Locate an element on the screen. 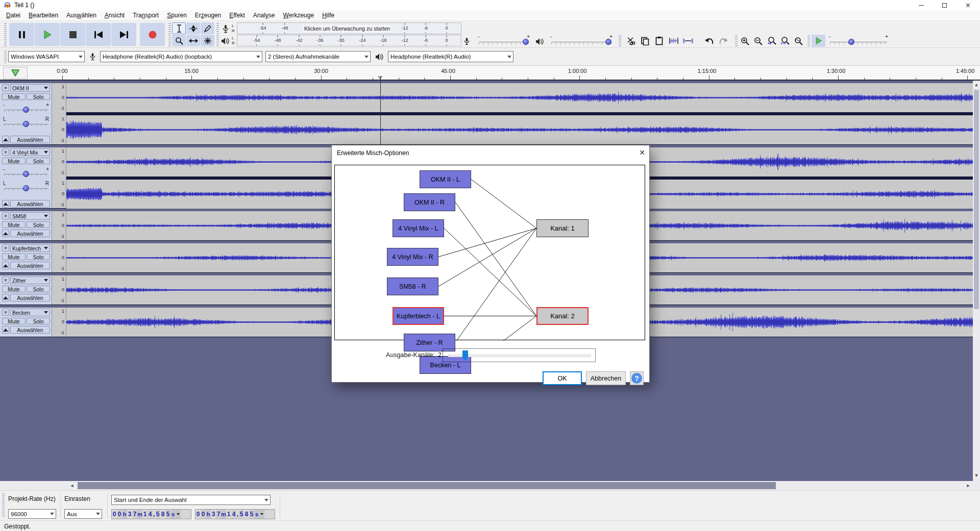 This screenshot has height=531, width=980. vertical-scroll-thumb is located at coordinates (976, 199).